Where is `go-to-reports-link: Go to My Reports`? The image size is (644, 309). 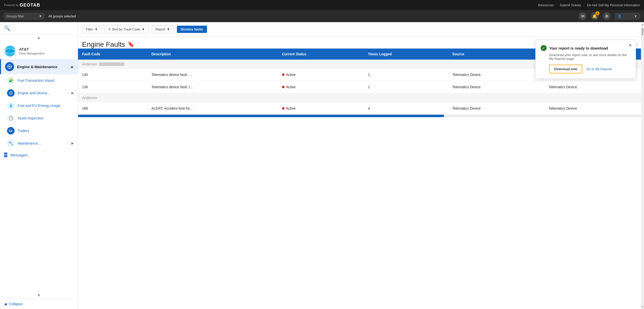 go-to-reports-link: Go to My Reports is located at coordinates (599, 69).